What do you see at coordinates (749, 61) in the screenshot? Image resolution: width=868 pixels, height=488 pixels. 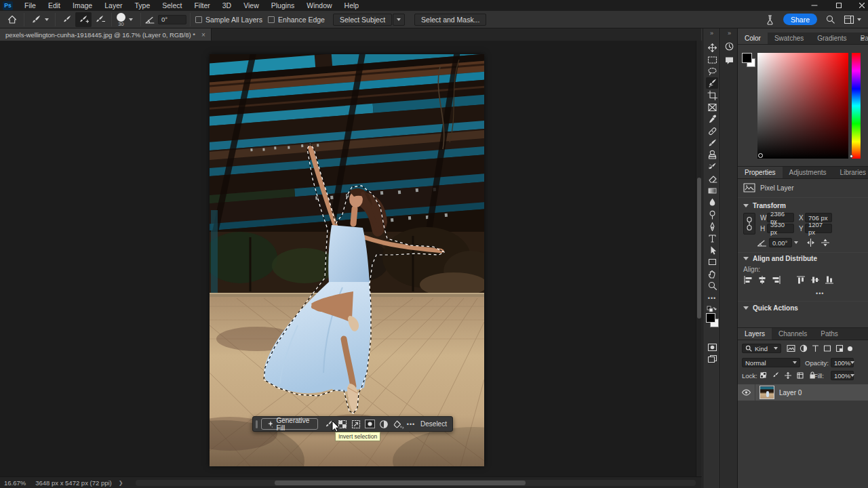 I see `color-swatch-pair` at bounding box center [749, 61].